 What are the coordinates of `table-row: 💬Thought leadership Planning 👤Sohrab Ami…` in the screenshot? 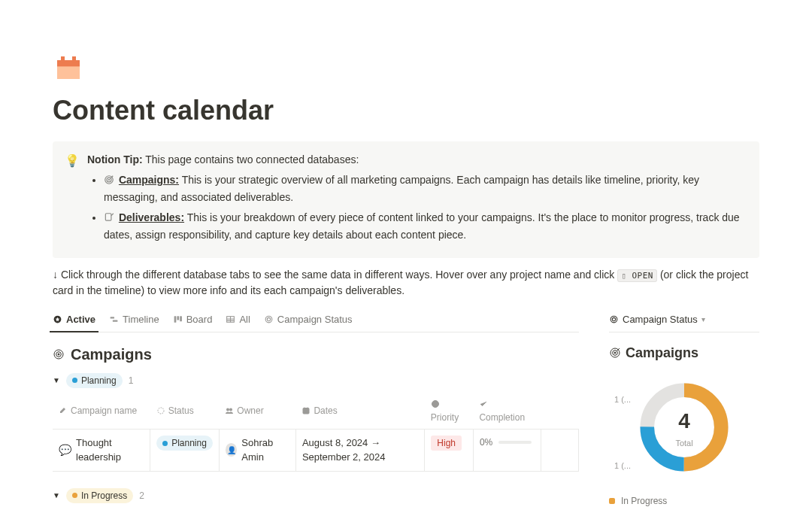 It's located at (316, 450).